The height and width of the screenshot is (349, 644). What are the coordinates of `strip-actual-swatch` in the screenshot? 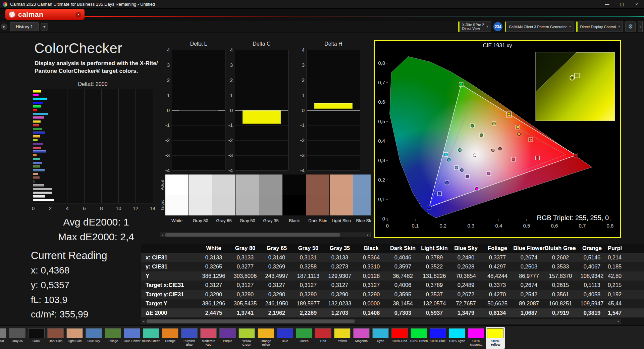 It's located at (362, 185).